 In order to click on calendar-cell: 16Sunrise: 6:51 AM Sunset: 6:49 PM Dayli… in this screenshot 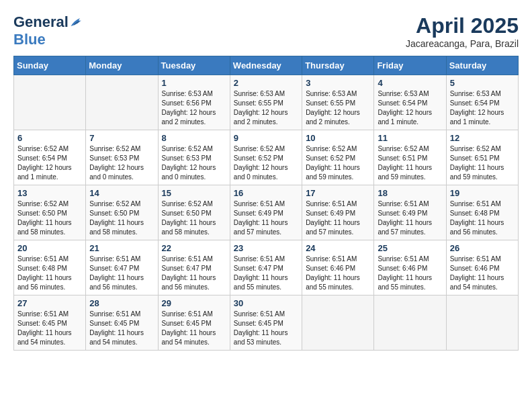, I will do `click(266, 213)`.